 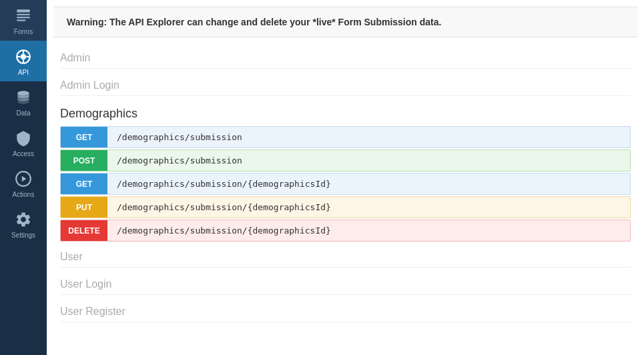 I want to click on api-endpoint-delete-submission-id: DELETE /demographics/submission/{demogra…, so click(x=346, y=231).